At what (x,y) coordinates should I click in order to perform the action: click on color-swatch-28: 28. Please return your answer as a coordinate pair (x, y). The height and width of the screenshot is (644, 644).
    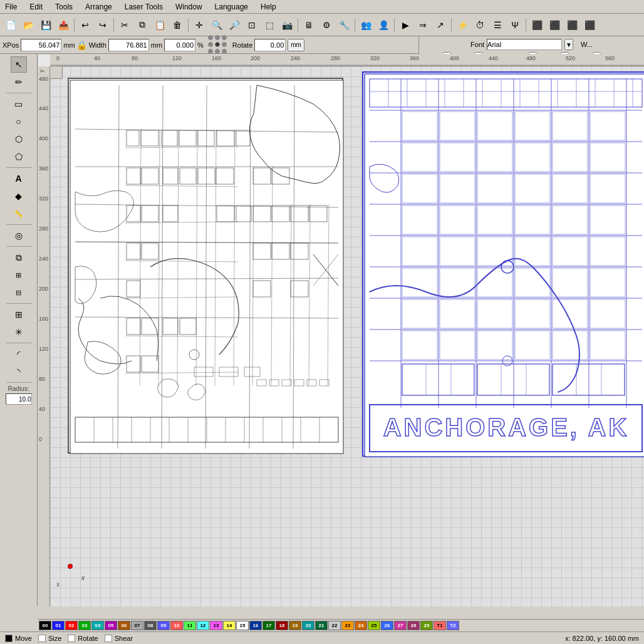
    Looking at the image, I should click on (413, 625).